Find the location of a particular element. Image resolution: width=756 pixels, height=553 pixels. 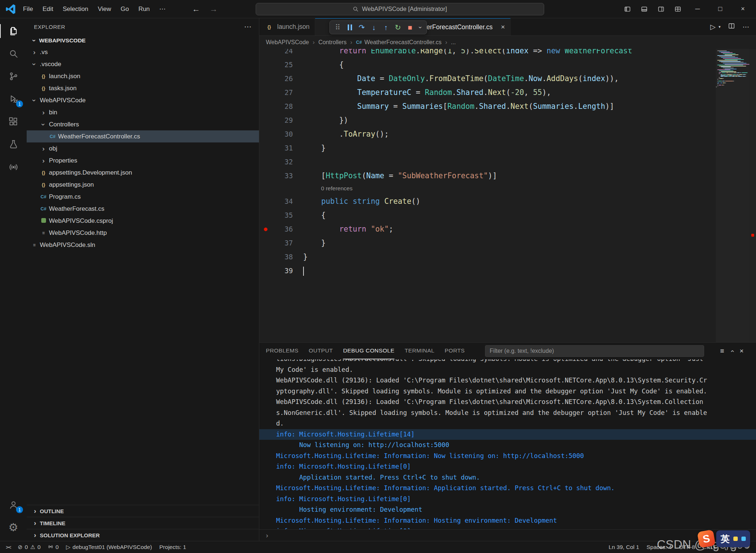

section-outline: ›OUTLINE is located at coordinates (143, 511).